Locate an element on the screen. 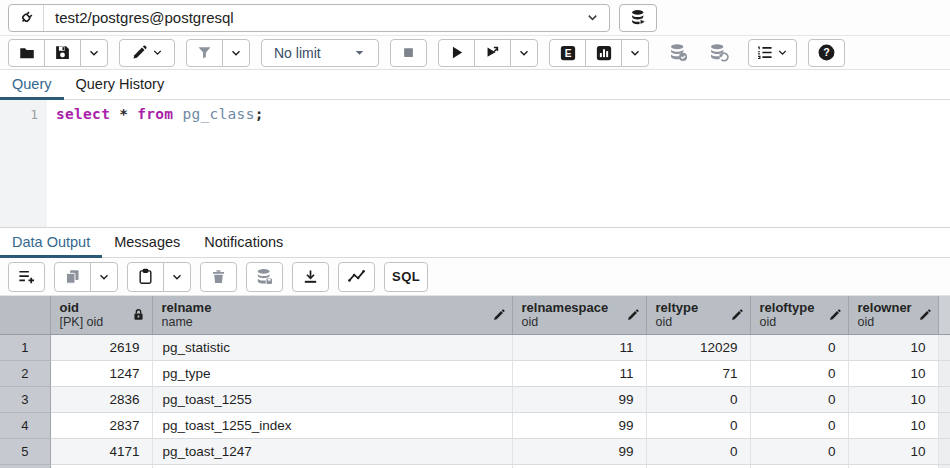  new-connection-button is located at coordinates (638, 18).